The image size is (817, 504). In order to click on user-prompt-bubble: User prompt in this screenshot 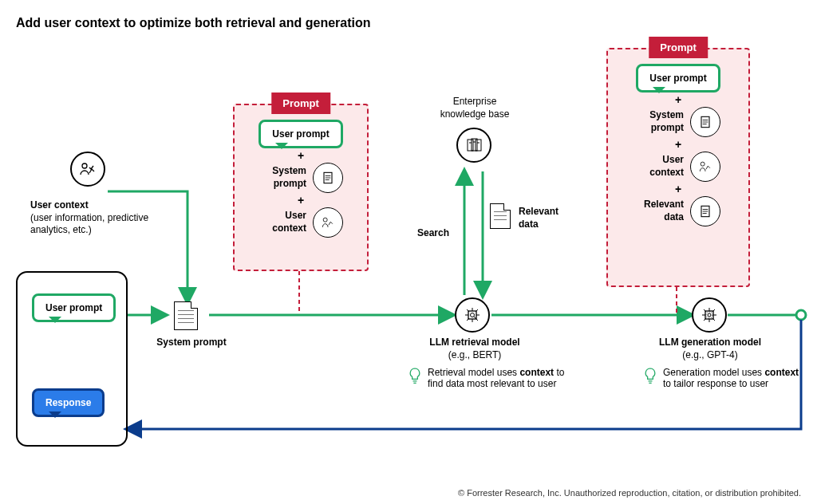, I will do `click(73, 308)`.